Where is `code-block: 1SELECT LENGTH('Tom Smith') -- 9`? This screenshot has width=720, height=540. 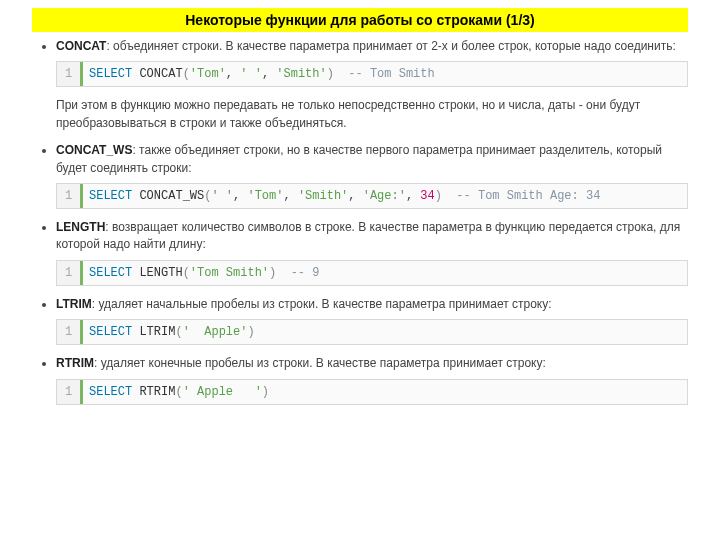 code-block: 1SELECT LENGTH('Tom Smith') -- 9 is located at coordinates (372, 273).